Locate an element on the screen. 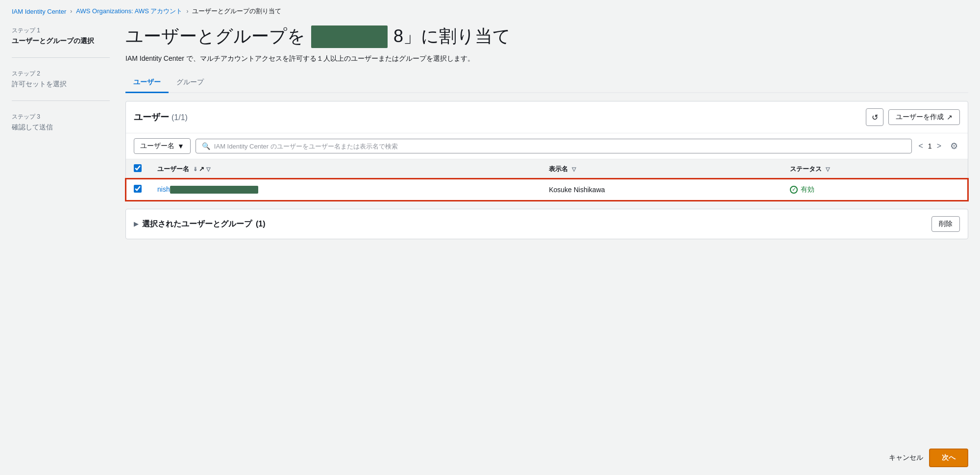 The height and width of the screenshot is (475, 980). tab-bar: ユーザー グループ is located at coordinates (547, 83).